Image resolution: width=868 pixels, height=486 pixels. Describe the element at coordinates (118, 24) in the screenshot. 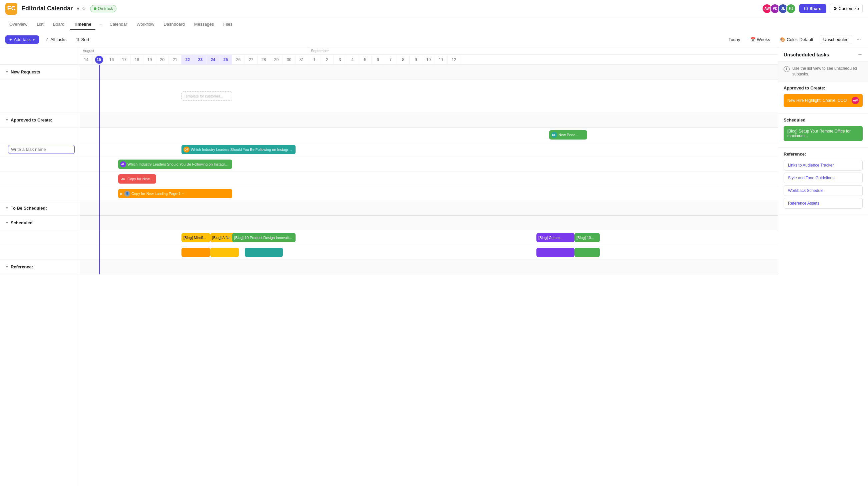

I see `tab-calendar: Calendar` at that location.